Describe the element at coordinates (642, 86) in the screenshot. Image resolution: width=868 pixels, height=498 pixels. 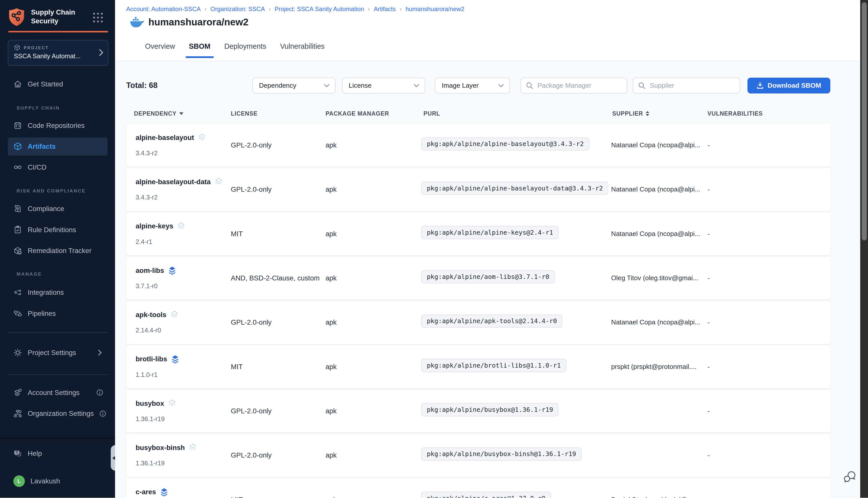
I see `search-icon` at that location.